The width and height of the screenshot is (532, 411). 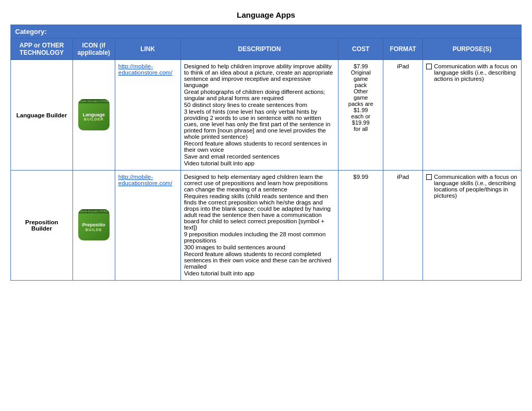 What do you see at coordinates (260, 237) in the screenshot?
I see `desc-line: 9 preposition modules including the 28 m…` at bounding box center [260, 237].